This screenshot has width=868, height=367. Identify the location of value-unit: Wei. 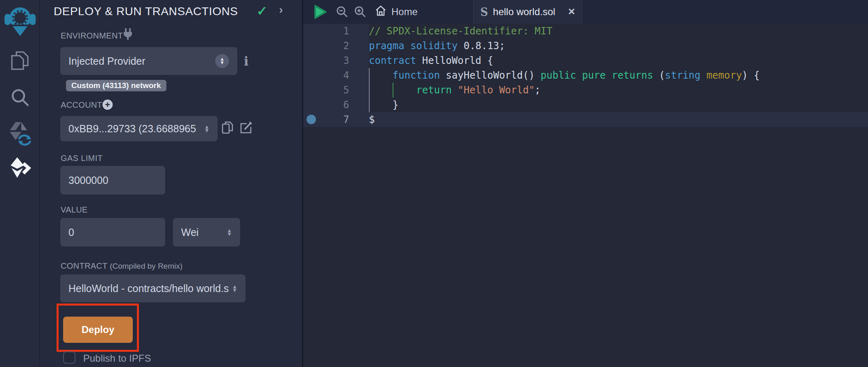
(202, 233).